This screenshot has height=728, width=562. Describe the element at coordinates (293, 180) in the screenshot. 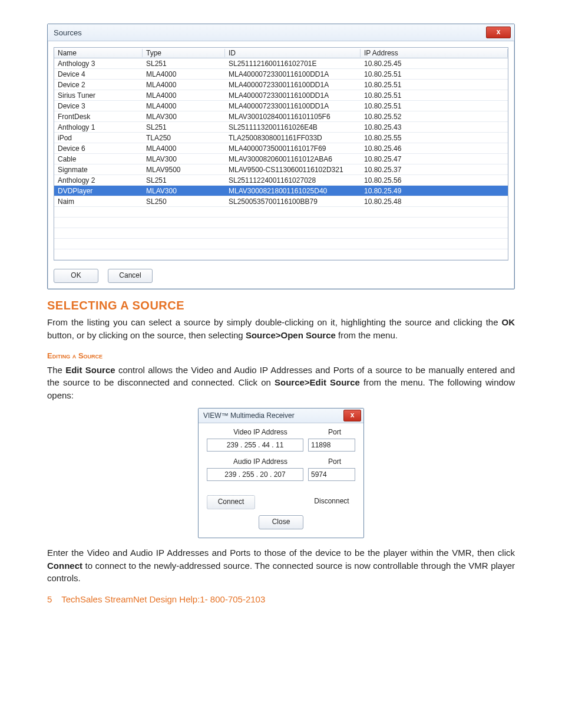

I see `cell-id: SL25111224001161027028` at that location.